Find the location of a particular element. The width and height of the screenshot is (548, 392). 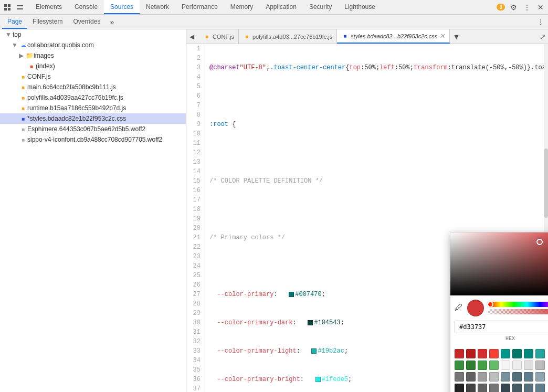

tree-item-index: ■ (index) is located at coordinates (93, 66).